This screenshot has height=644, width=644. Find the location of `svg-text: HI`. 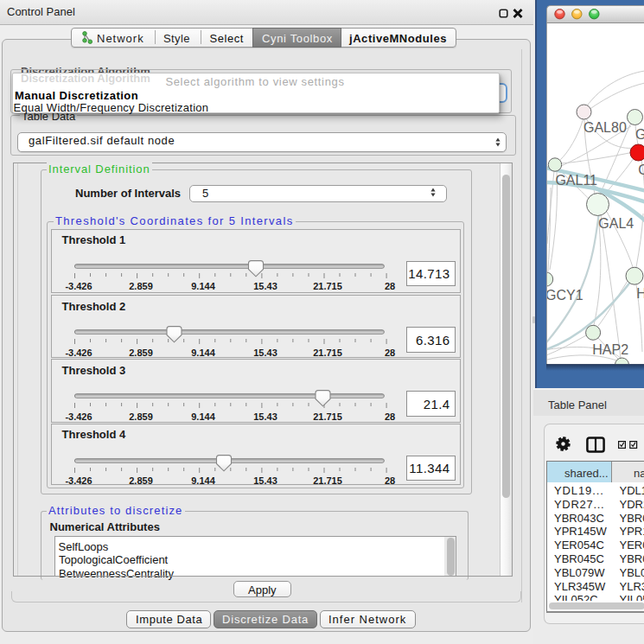

svg-text: HI is located at coordinates (640, 292).